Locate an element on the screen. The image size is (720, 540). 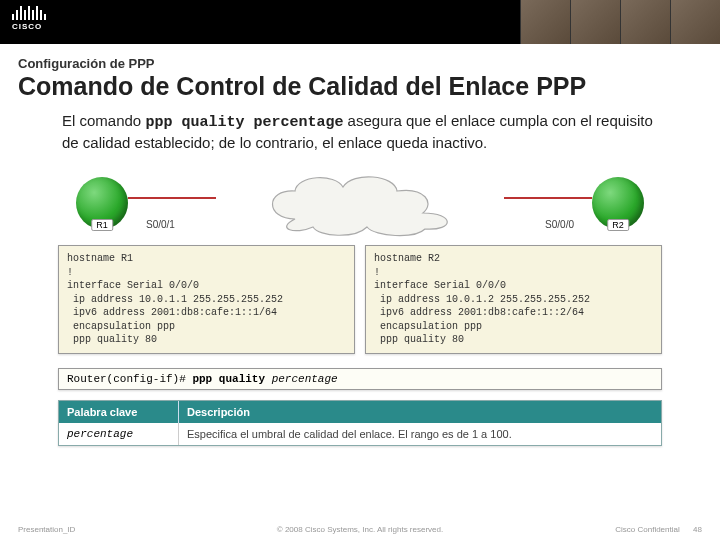
cmd-prompt: Router(config-if)# is located at coordinates (130, 379).